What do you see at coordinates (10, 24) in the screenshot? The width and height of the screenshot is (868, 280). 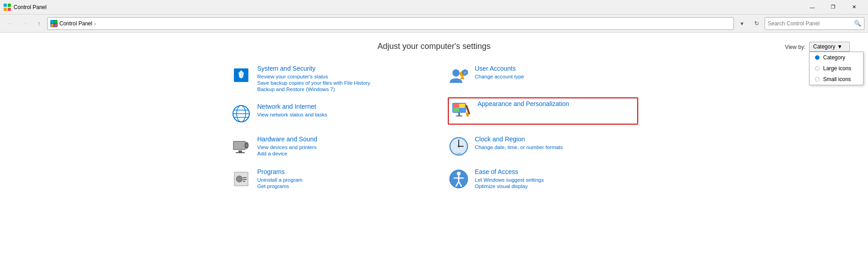 I see `back-button: ←` at bounding box center [10, 24].